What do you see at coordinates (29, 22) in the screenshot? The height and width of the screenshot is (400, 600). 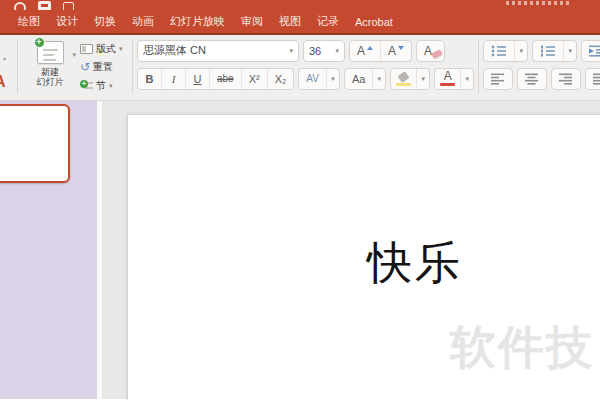 I see `tab-draw: 绘图` at bounding box center [29, 22].